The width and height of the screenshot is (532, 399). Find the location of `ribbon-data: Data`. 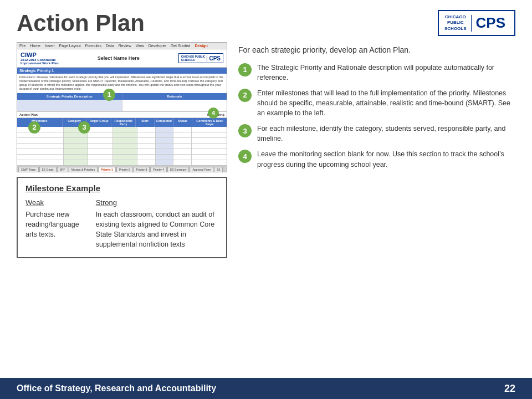

ribbon-data: Data is located at coordinates (110, 45).